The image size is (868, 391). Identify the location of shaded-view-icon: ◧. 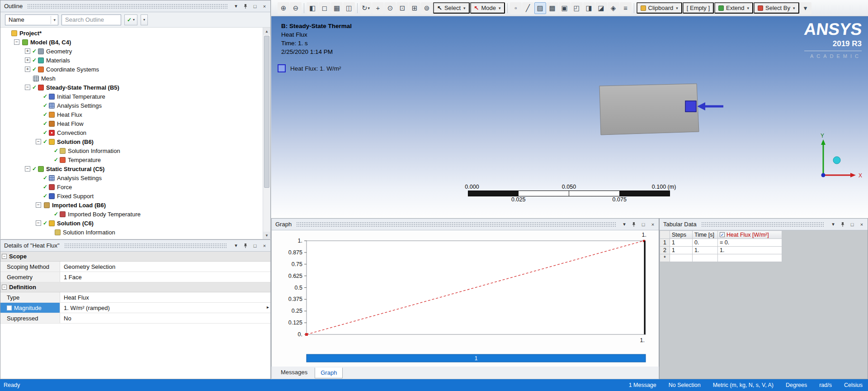
(312, 8).